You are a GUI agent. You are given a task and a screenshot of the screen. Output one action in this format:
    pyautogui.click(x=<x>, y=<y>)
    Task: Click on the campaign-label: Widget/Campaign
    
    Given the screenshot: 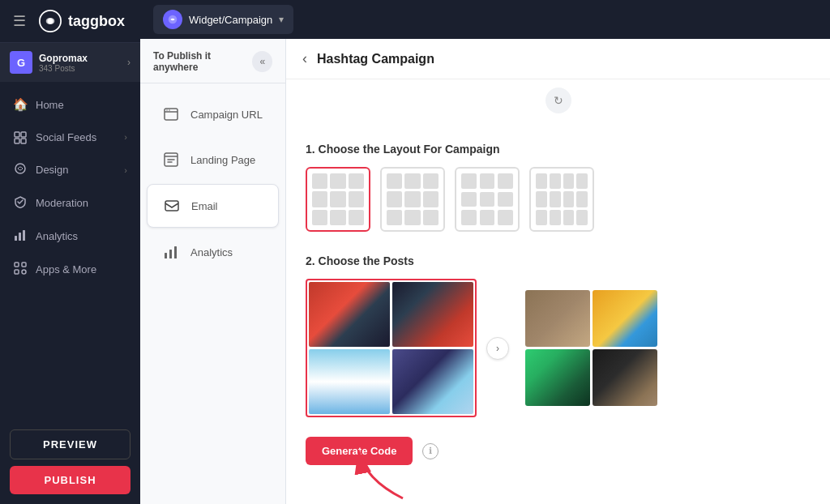 What is the action you would take?
    pyautogui.click(x=230, y=19)
    